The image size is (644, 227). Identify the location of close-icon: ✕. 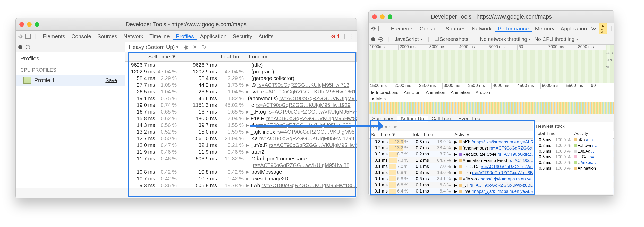
(195, 47).